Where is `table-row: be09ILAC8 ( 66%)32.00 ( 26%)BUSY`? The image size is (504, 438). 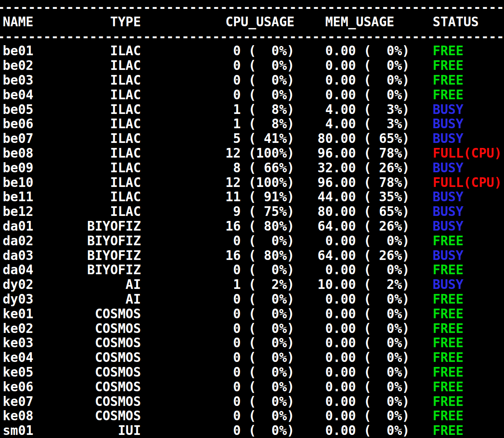
table-row: be09ILAC8 ( 66%)32.00 ( 26%)BUSY is located at coordinates (254, 168).